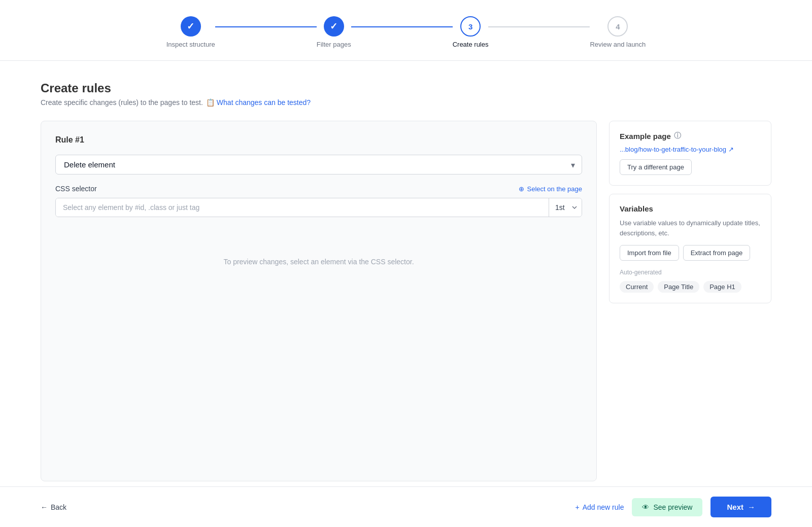 This screenshot has width=812, height=527. I want to click on external-link-icon: ↗, so click(731, 149).